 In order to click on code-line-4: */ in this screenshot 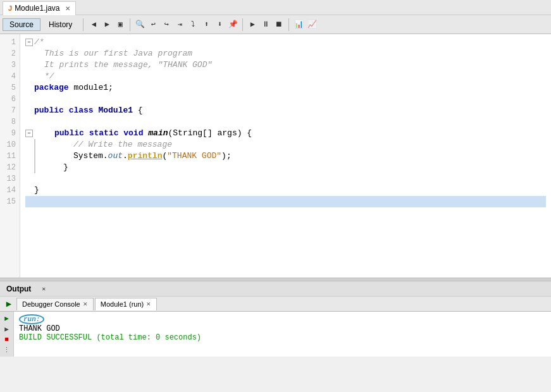, I will do `click(286, 77)`.